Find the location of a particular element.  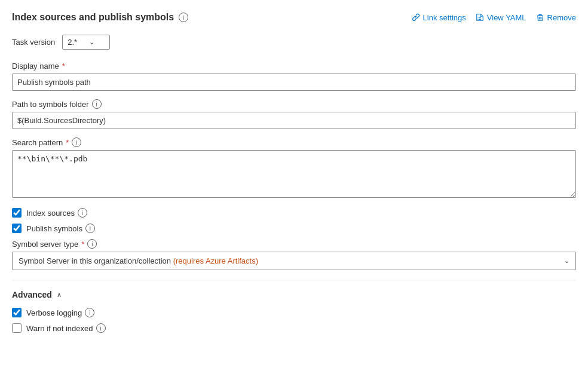

verbose-logging-info-icon: i is located at coordinates (90, 313).